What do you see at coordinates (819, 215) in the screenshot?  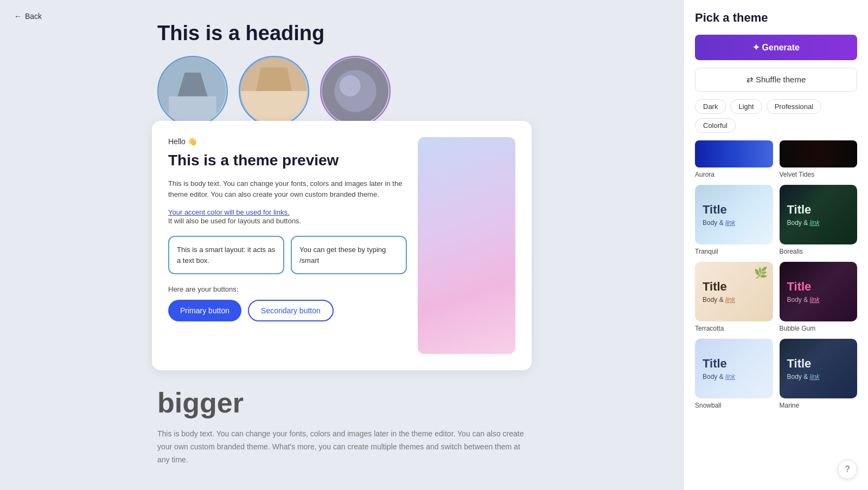 I see `theme-card-borealis: Title Body & link` at bounding box center [819, 215].